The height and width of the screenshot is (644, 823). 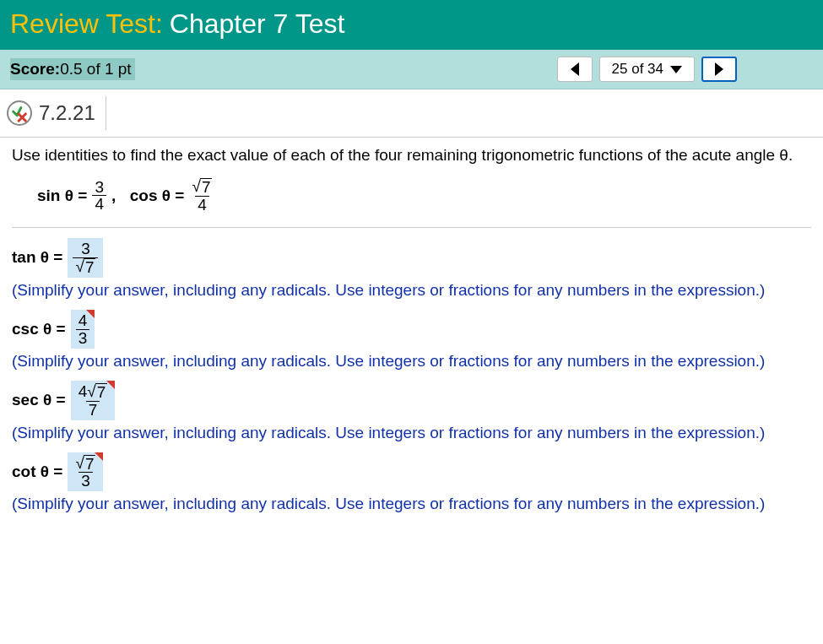 What do you see at coordinates (157, 196) in the screenshot?
I see `cos-label: cos θ =` at bounding box center [157, 196].